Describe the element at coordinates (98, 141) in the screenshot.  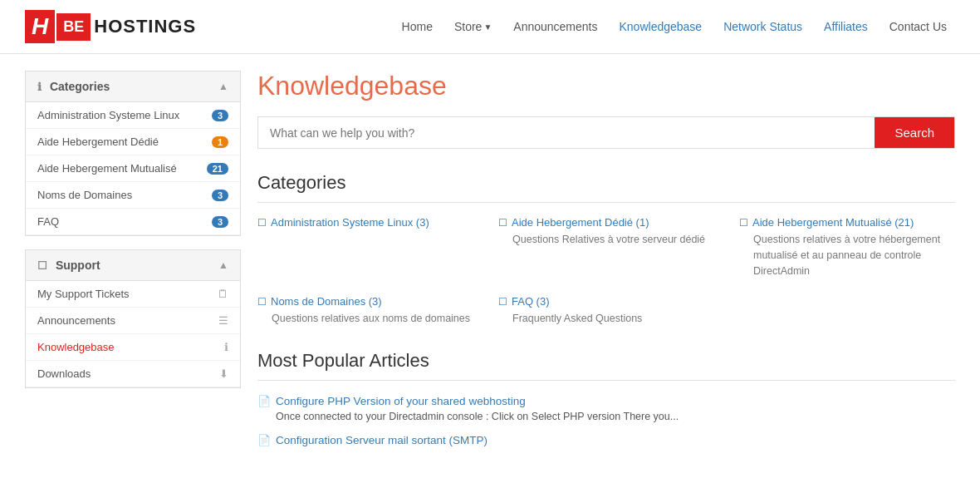
I see `sidebar-item-label: Aide Hebergement Dédié` at that location.